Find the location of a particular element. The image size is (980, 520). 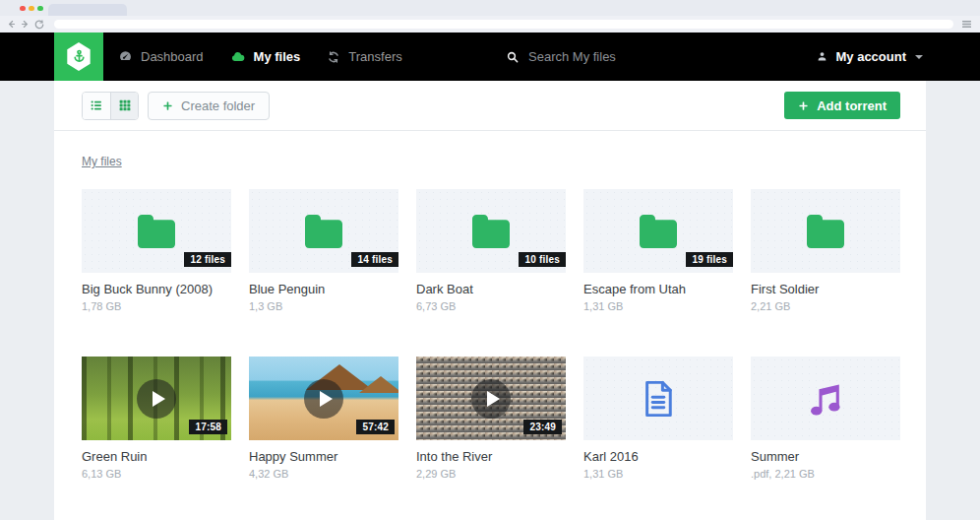

file-card: First Soldier 2,21 GB is located at coordinates (826, 250).